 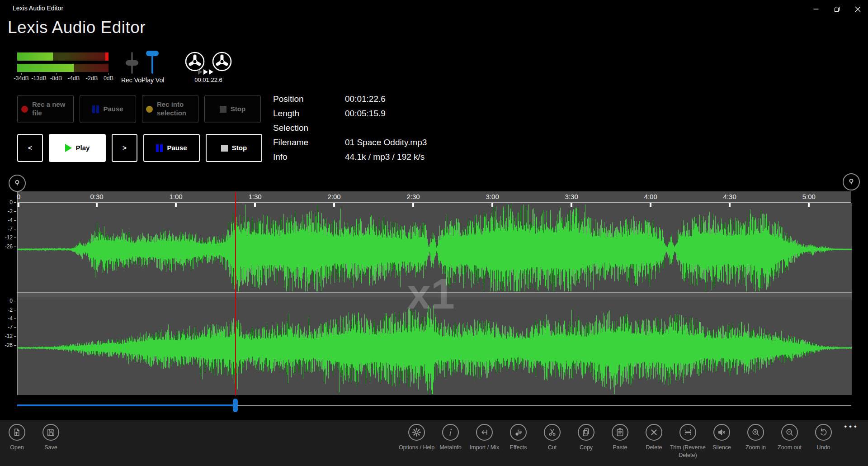 What do you see at coordinates (688, 433) in the screenshot?
I see `trim-icon` at bounding box center [688, 433].